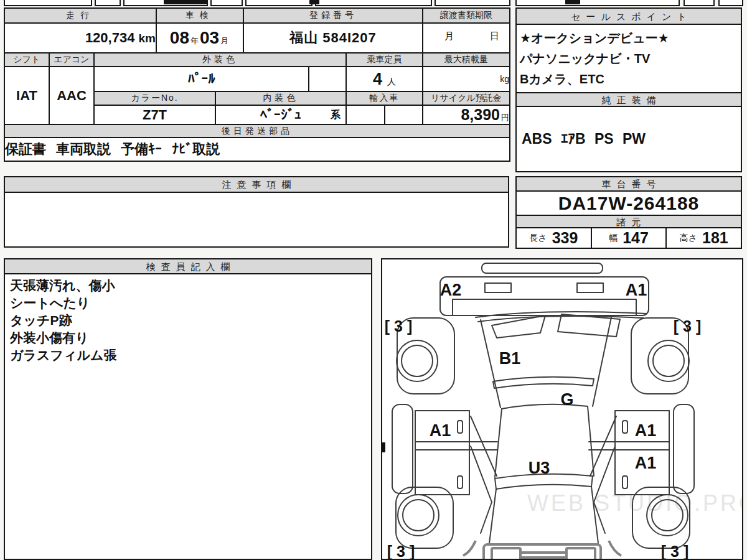 This screenshot has height=560, width=747. I want to click on tire-rating-rear-left: [ 3 ], so click(401, 551).